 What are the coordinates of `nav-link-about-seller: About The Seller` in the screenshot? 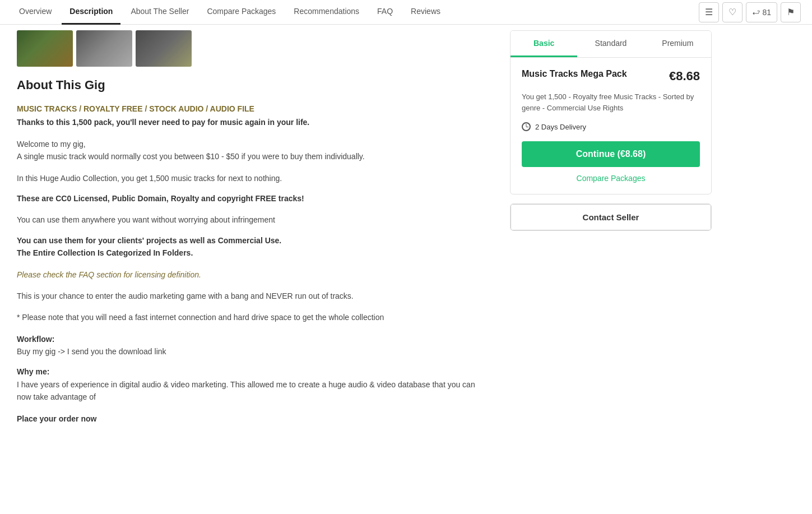 It's located at (160, 12).